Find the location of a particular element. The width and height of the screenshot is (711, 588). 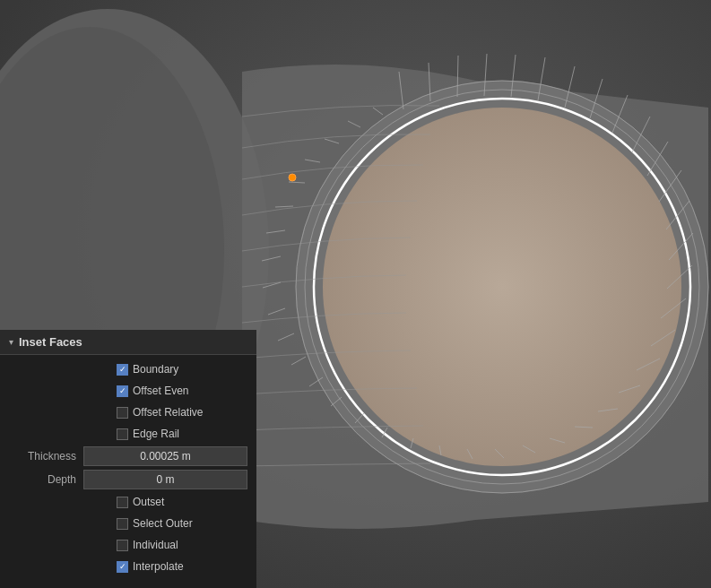

boundary-label: Boundary is located at coordinates (156, 369).